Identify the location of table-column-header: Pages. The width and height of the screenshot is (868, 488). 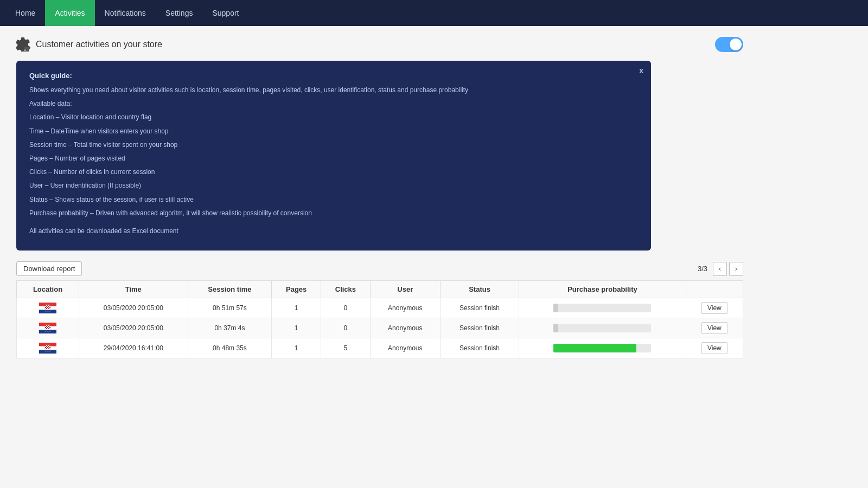
(296, 290).